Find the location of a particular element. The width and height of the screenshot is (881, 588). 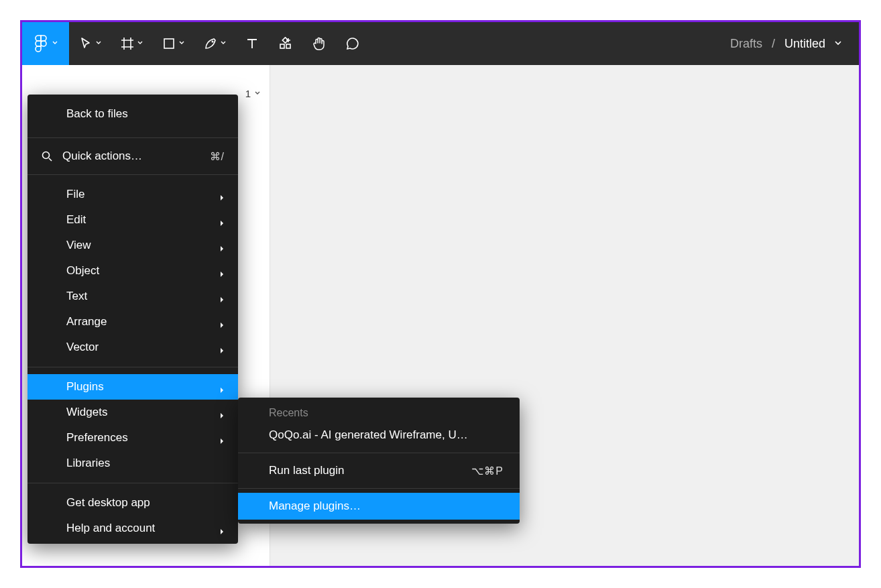

text-tool is located at coordinates (252, 44).